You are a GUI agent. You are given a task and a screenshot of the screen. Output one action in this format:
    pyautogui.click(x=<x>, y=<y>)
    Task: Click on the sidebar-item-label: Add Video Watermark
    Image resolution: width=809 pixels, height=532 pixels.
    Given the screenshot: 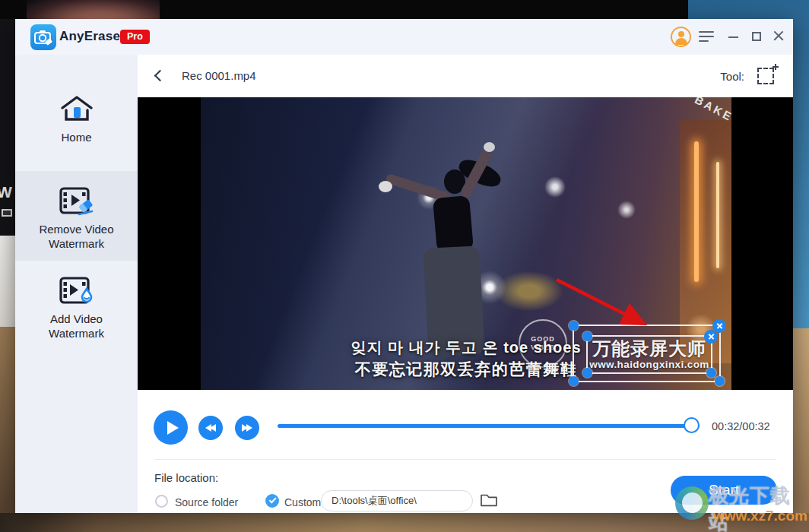 What is the action you would take?
    pyautogui.click(x=77, y=327)
    